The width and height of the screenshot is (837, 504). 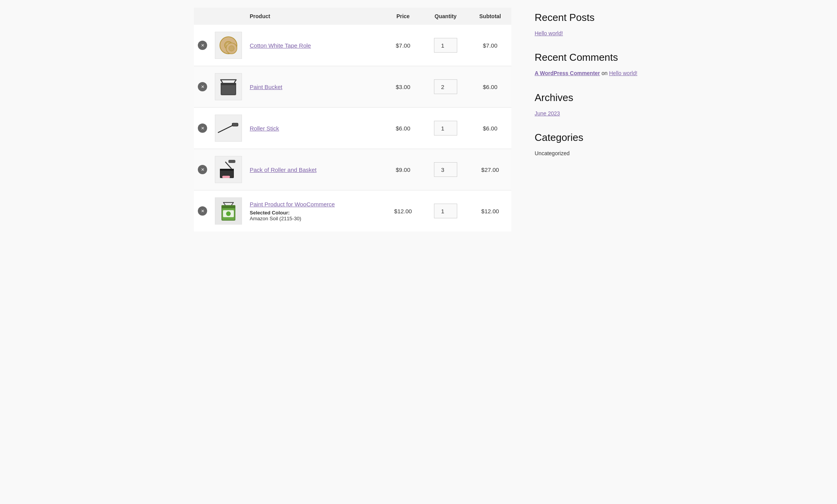 I want to click on recent-comments-title: Recent Comments, so click(x=589, y=57).